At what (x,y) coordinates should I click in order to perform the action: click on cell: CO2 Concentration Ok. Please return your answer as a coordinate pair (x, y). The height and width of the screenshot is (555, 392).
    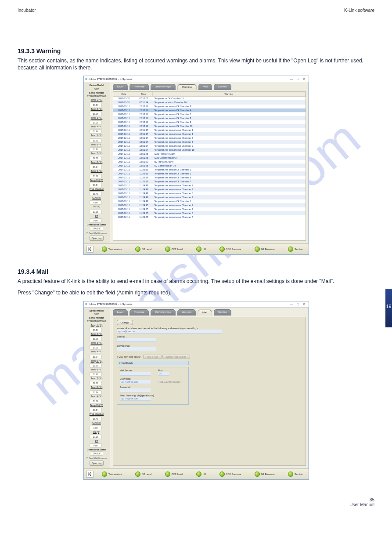
    Looking at the image, I should click on (229, 158).